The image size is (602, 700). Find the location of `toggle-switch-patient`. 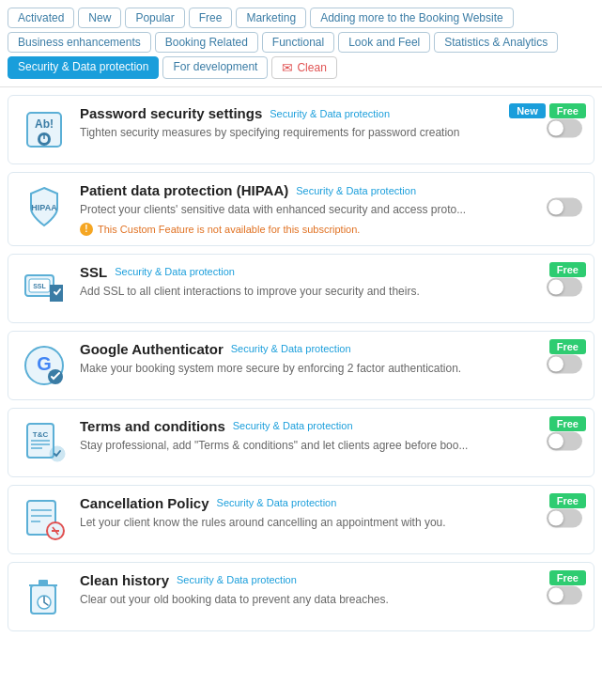

toggle-switch-patient is located at coordinates (564, 208).